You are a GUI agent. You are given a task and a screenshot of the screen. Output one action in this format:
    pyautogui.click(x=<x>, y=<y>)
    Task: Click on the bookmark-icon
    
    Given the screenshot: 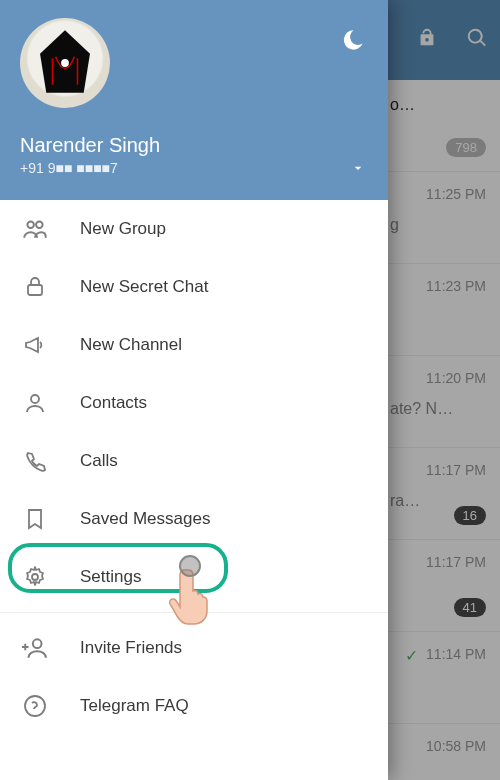 What is the action you would take?
    pyautogui.click(x=35, y=519)
    